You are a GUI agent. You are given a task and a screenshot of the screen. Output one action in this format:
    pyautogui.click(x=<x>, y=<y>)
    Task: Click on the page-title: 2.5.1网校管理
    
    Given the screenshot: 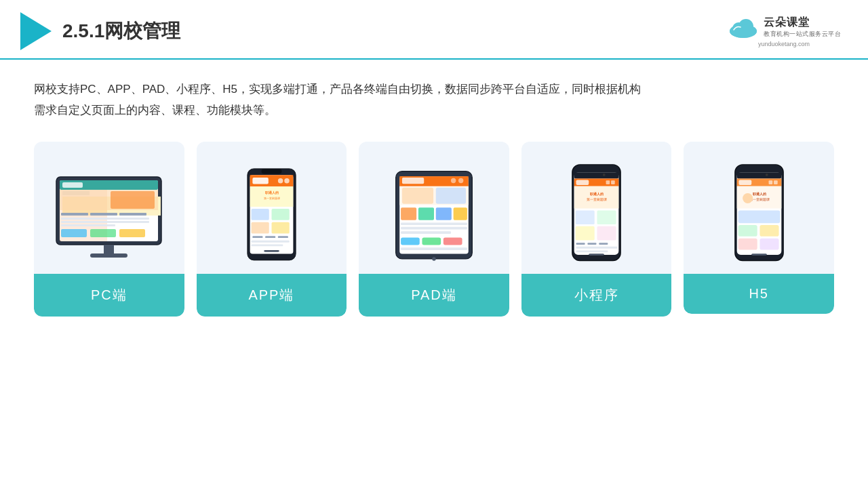 What is the action you would take?
    pyautogui.click(x=121, y=31)
    